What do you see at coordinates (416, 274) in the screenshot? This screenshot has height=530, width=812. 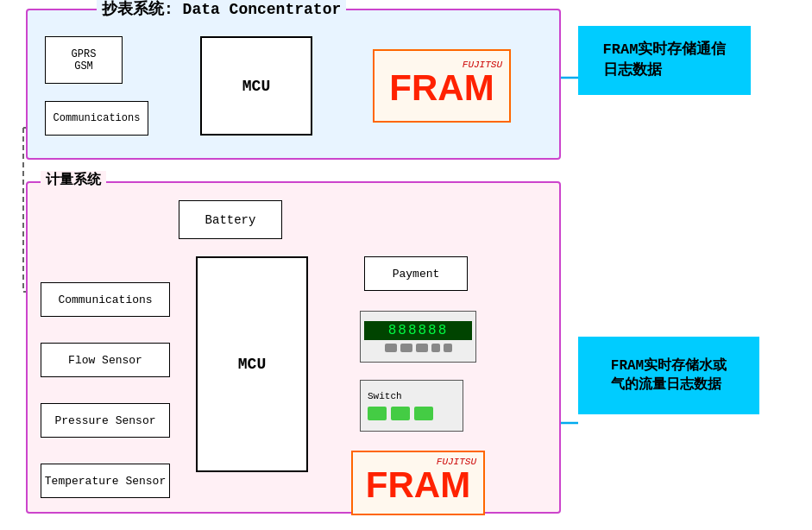 I see `payment-box: Payment` at bounding box center [416, 274].